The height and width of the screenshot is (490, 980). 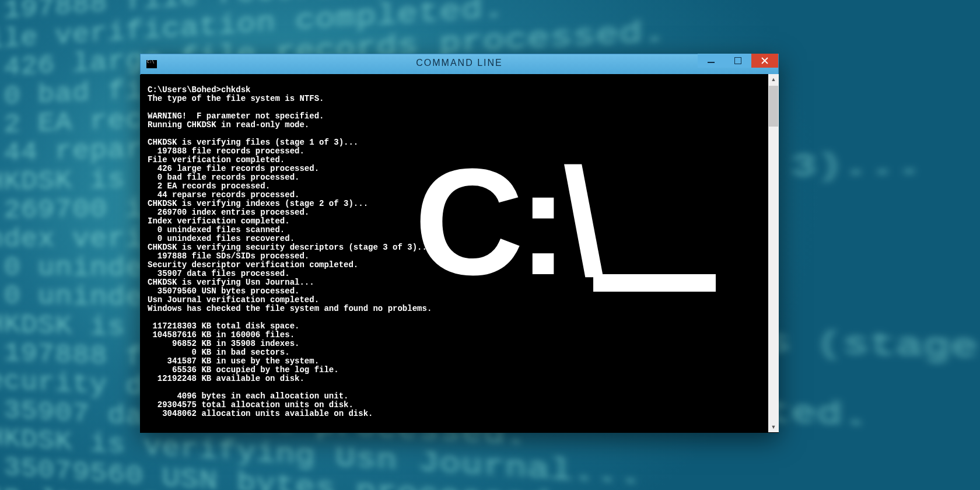 What do you see at coordinates (765, 61) in the screenshot?
I see `close-button` at bounding box center [765, 61].